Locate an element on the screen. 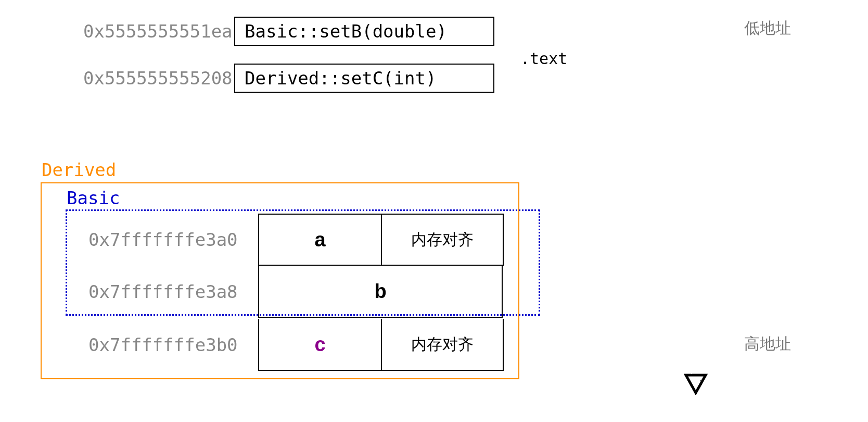  memory-address: 0x7fffffffe3a0 is located at coordinates (173, 240).